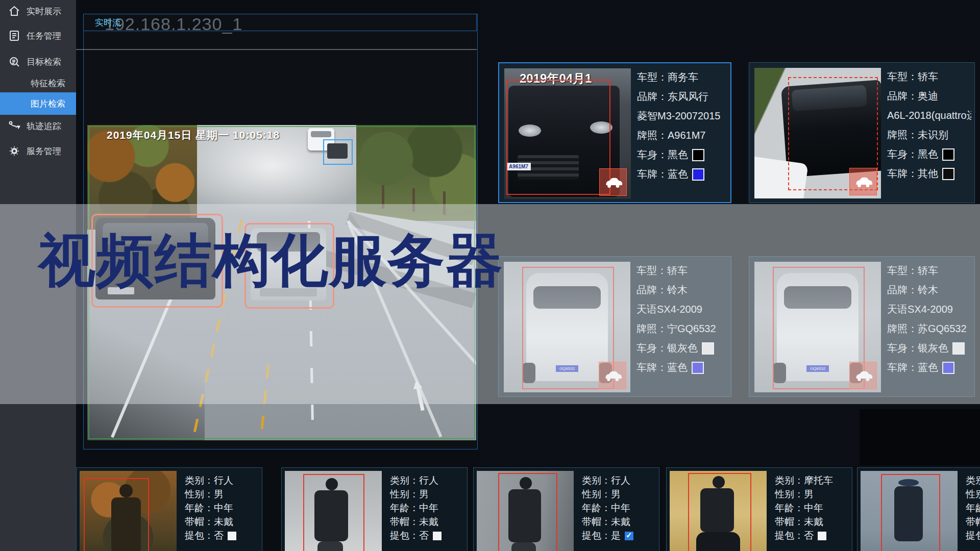 The height and width of the screenshot is (551, 980). What do you see at coordinates (676, 329) in the screenshot?
I see `vehicle-plate: 牌照：宁GQ6532` at bounding box center [676, 329].